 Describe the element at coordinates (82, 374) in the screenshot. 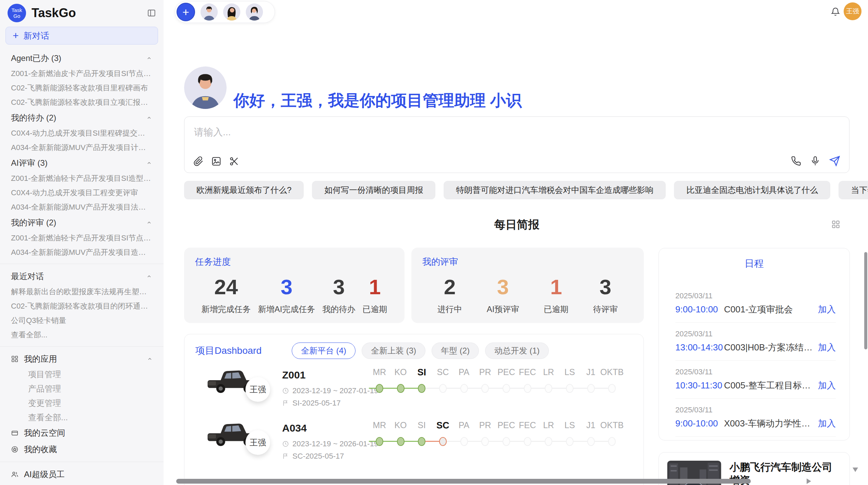

I see `app-item-project-mgmt: 项目管理` at that location.